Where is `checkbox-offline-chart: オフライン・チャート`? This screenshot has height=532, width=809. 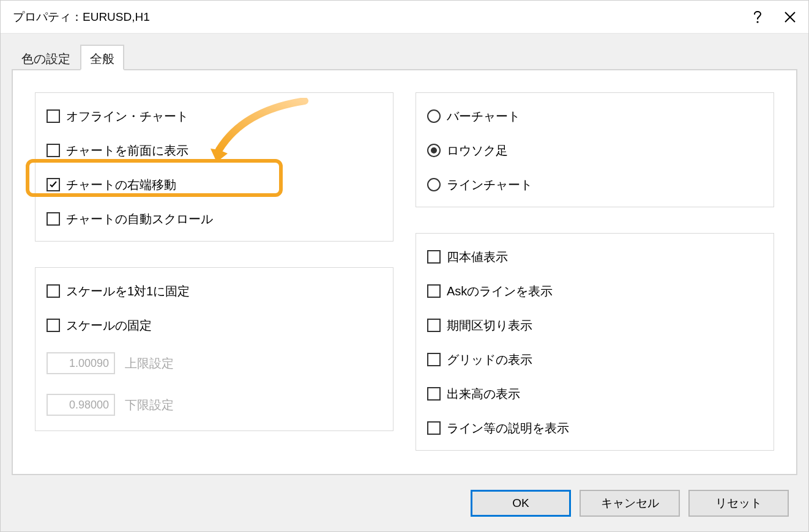 checkbox-offline-chart: オフライン・チャート is located at coordinates (214, 116).